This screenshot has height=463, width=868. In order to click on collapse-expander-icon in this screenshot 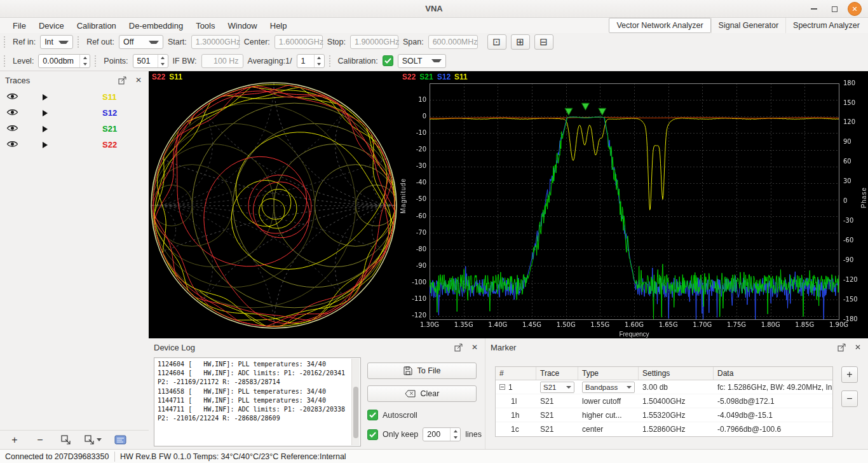, I will do `click(502, 387)`.